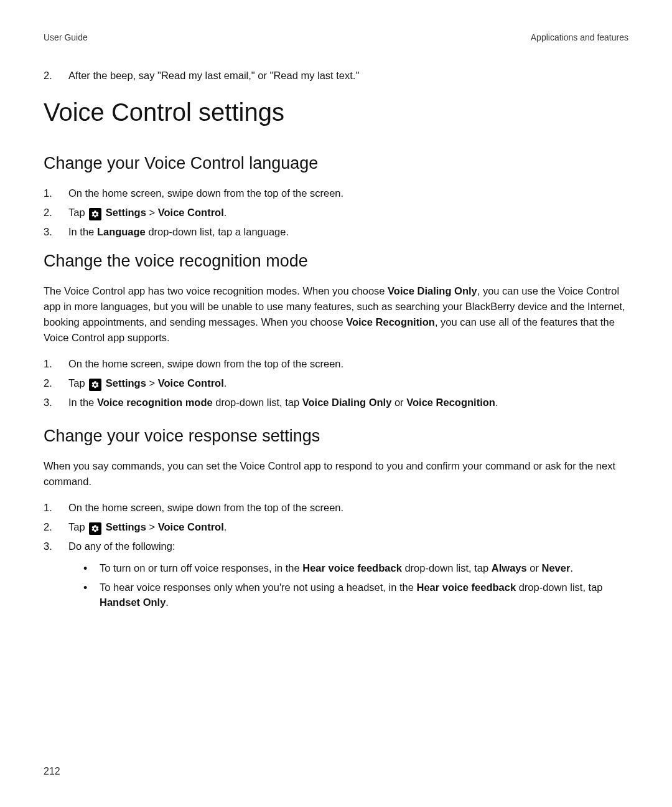 The height and width of the screenshot is (807, 672). I want to click on intro-step-text: After the beep, say "Read my last email,…, so click(214, 76).